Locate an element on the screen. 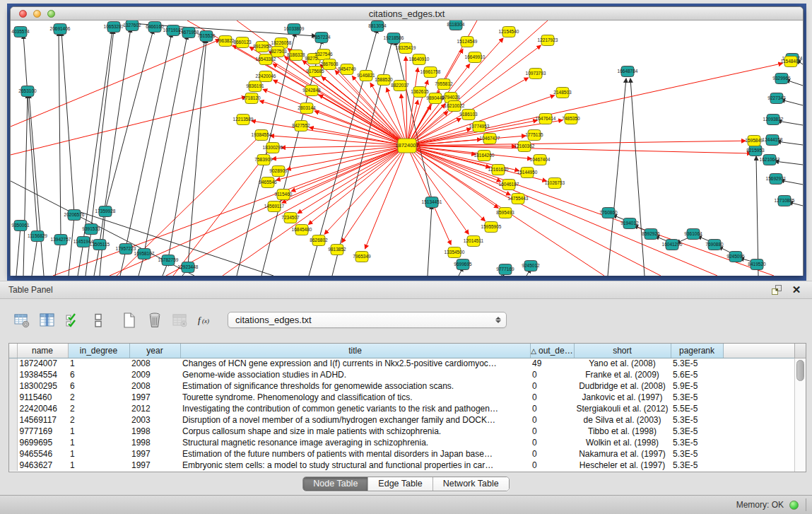  network-node: 8813054 is located at coordinates (377, 27).